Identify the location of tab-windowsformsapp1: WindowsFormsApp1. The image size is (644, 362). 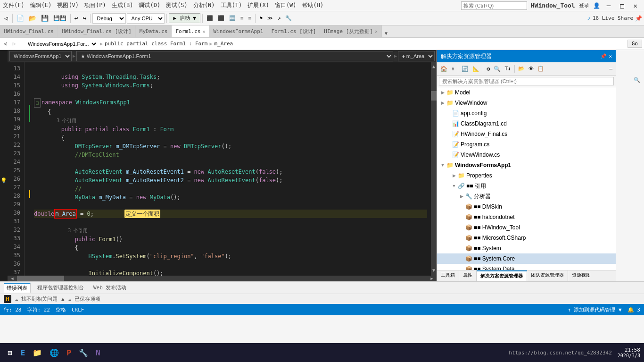
(239, 31).